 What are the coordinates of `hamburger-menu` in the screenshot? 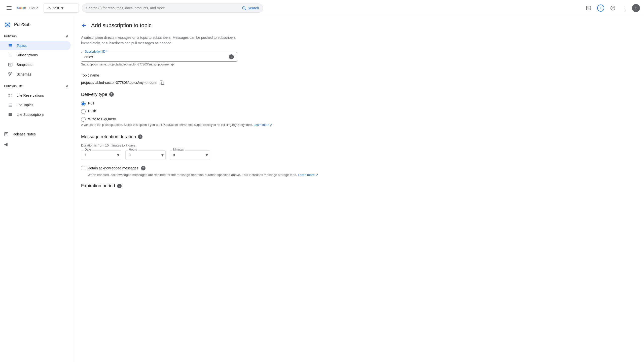 It's located at (9, 8).